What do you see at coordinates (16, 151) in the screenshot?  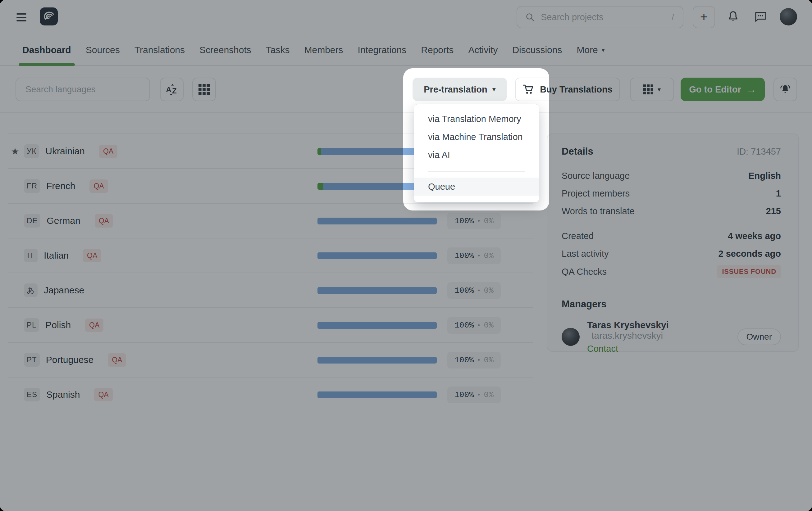 I see `star-cell: ★` at bounding box center [16, 151].